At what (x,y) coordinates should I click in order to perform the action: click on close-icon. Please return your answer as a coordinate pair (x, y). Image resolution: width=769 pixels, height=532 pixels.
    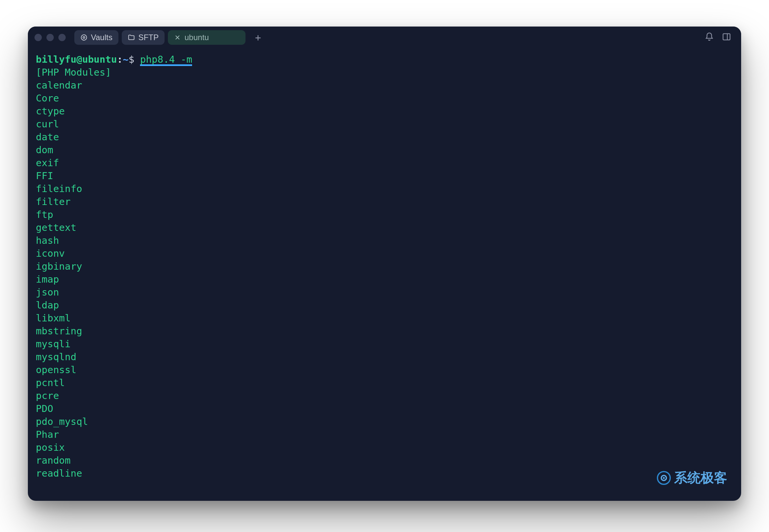
    Looking at the image, I should click on (177, 37).